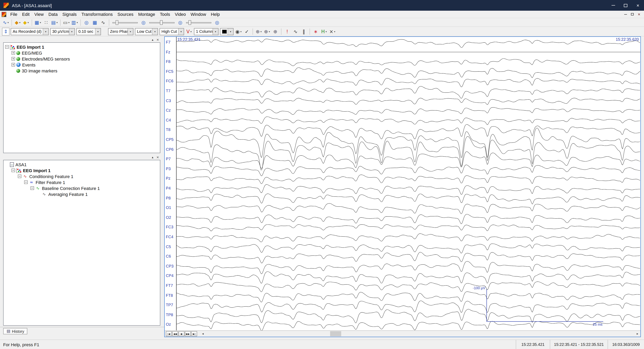 This screenshot has height=349, width=644. Describe the element at coordinates (82, 53) in the screenshot. I see `workspace-item-eeg-meg: +EEG/MEG` at that location.